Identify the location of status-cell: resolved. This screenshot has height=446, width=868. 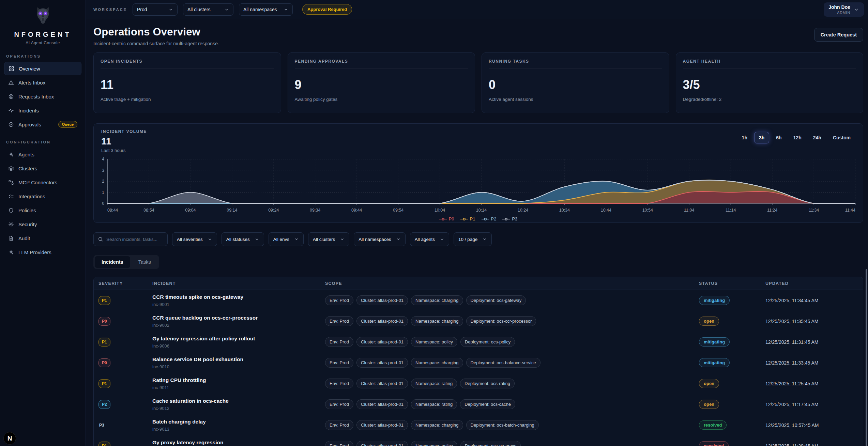
(727, 425).